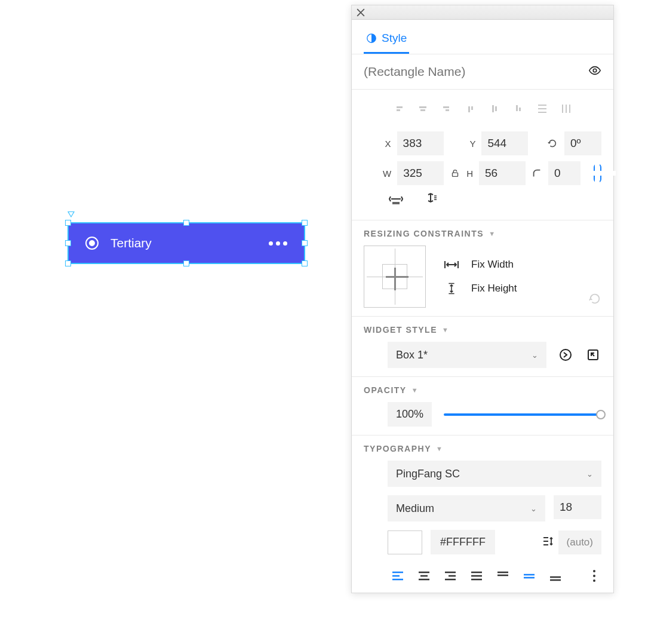  I want to click on align-top-icon, so click(471, 109).